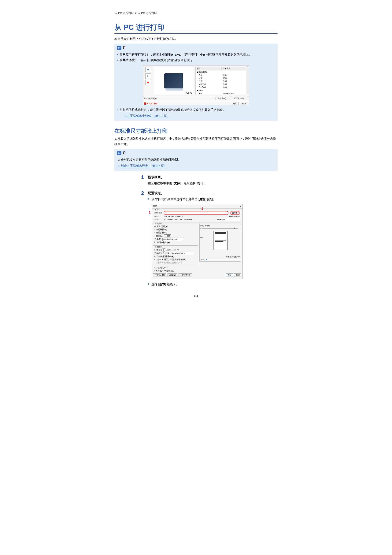 This screenshot has height=555, width=392. I want to click on status-value: 就绪 V F:\我正在等待打印, so click(174, 217).